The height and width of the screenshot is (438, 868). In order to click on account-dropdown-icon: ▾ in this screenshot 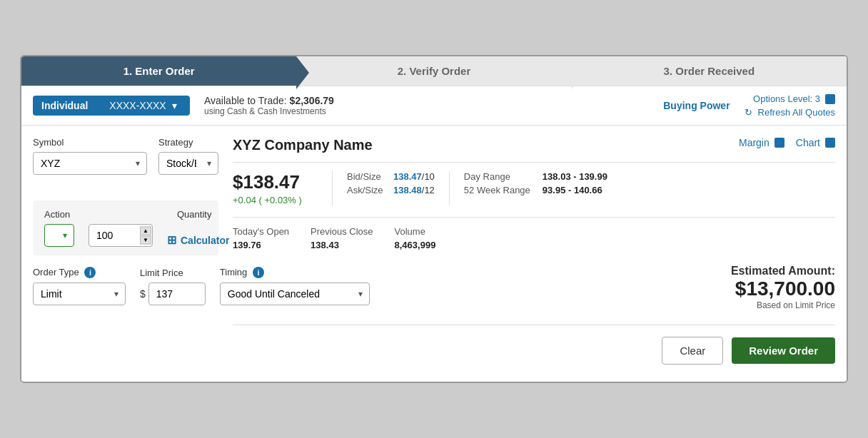, I will do `click(174, 106)`.